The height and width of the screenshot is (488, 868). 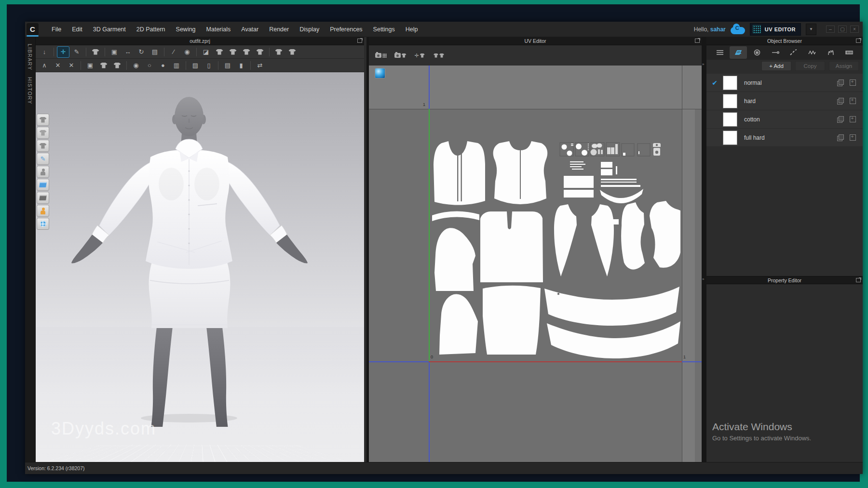 What do you see at coordinates (209, 66) in the screenshot?
I see `roll-a-tool-icon: ▯` at bounding box center [209, 66].